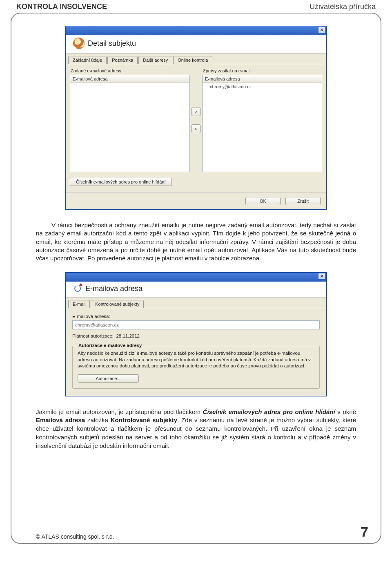 This screenshot has height=564, width=392. What do you see at coordinates (62, 7) in the screenshot?
I see `doc-title-left: KONTROLA INSOLVENCE` at bounding box center [62, 7].